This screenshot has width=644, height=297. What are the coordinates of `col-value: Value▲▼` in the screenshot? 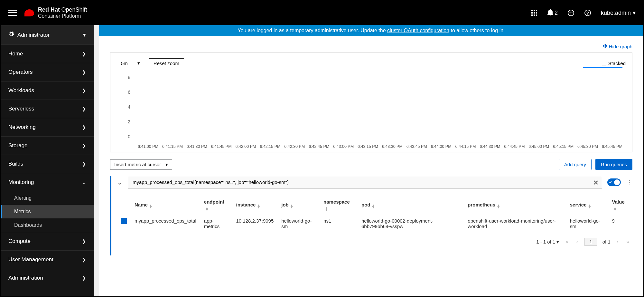 It's located at (621, 205).